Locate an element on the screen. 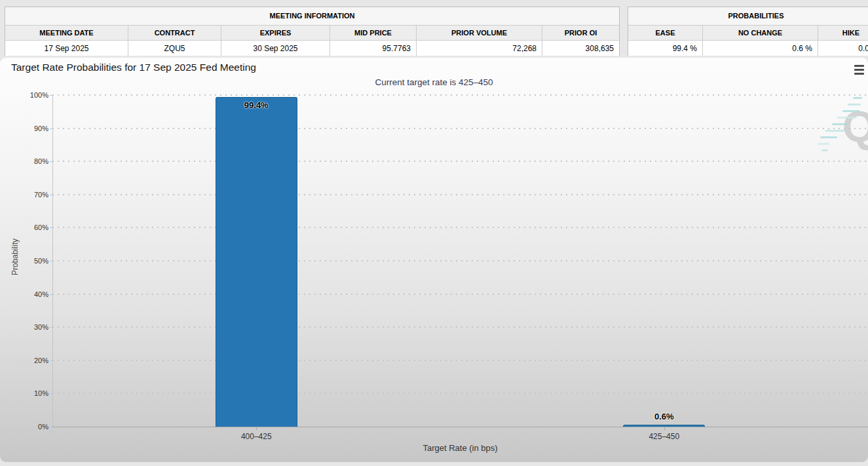 This screenshot has height=466, width=868. column-header: PRIOR OI is located at coordinates (580, 33).